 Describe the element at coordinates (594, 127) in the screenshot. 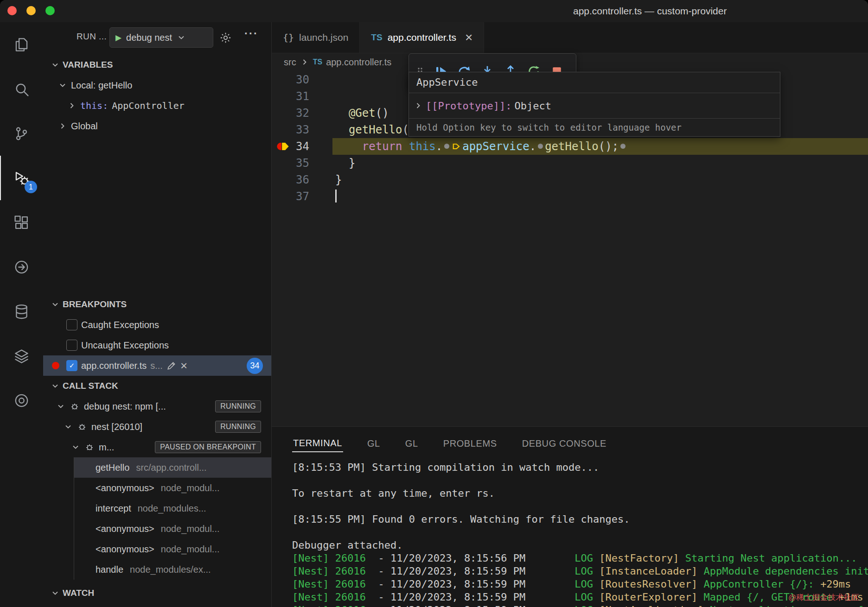

I see `hover-hint: Hold Option key to switch to editor lang…` at that location.